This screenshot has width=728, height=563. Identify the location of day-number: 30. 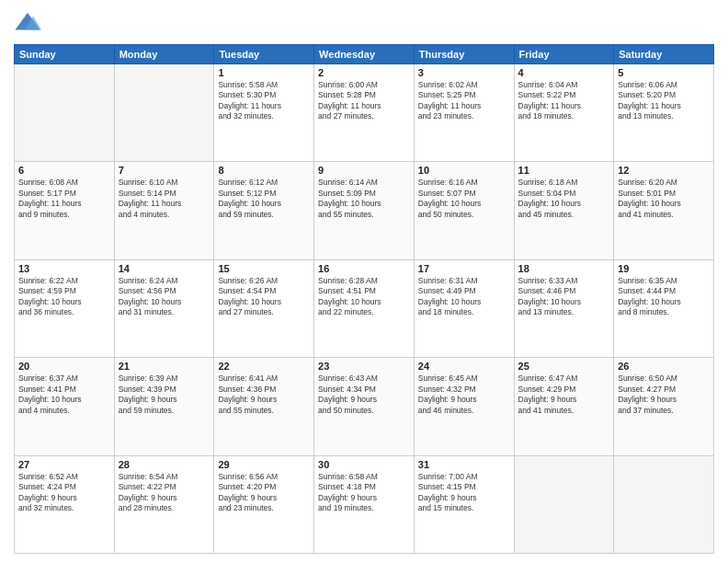
(364, 465).